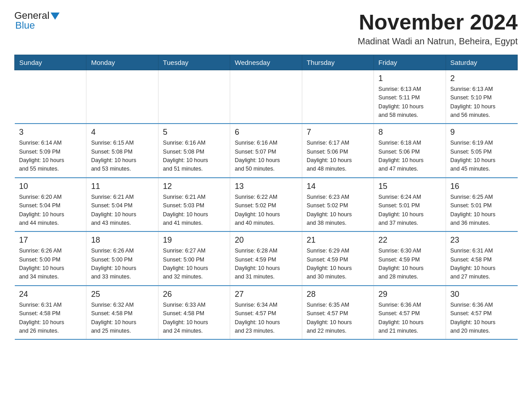  I want to click on day-number: 4, so click(122, 133).